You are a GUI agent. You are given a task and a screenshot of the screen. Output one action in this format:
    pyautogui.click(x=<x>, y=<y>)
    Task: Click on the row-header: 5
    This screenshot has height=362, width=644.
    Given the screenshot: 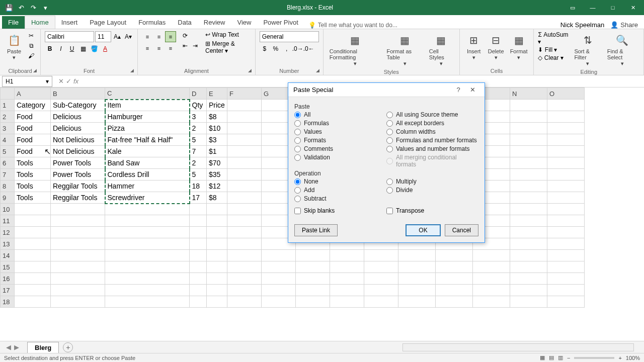 What is the action you would take?
    pyautogui.click(x=8, y=152)
    